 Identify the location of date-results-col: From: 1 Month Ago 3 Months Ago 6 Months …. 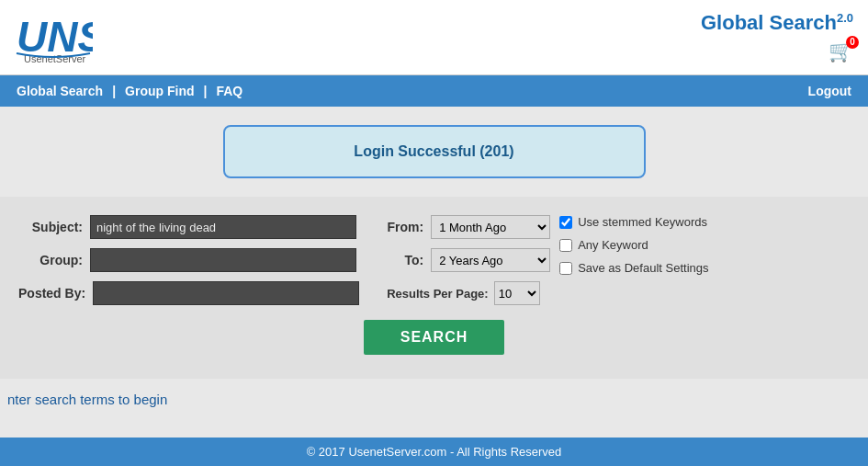
(468, 260).